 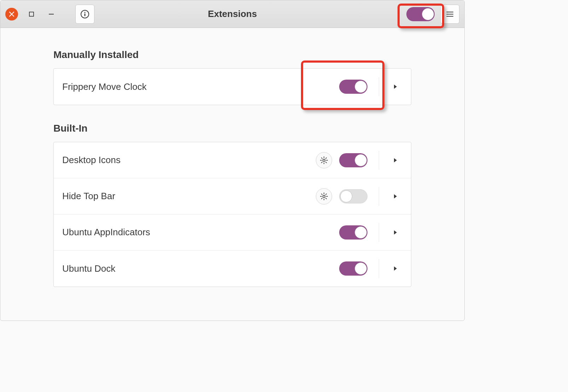 I want to click on window-title: Extensions, so click(x=233, y=14).